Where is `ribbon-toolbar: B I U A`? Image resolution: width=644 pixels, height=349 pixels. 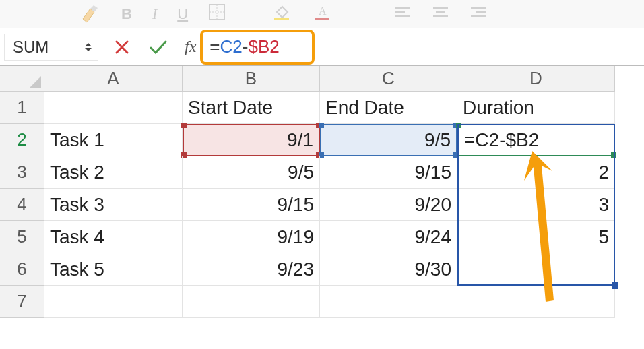
ribbon-toolbar: B I U A is located at coordinates (322, 14).